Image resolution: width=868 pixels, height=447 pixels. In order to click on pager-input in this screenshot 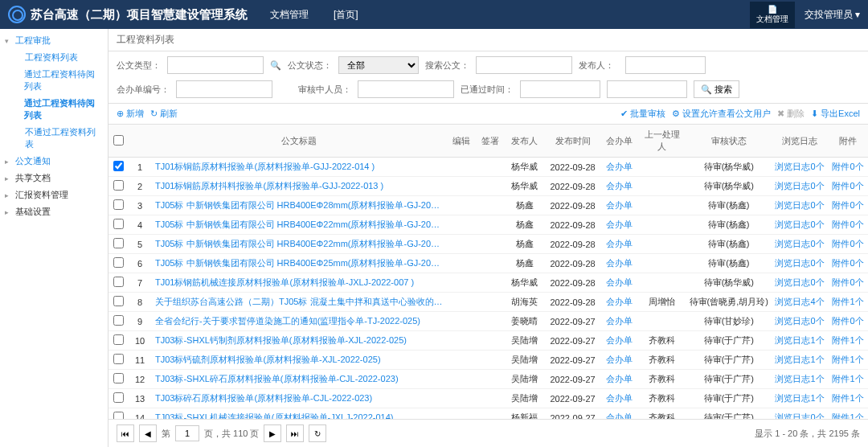, I will do `click(187, 433)`.